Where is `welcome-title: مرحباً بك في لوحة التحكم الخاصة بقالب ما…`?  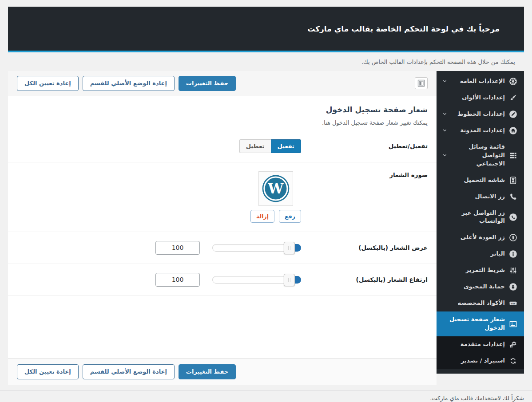 welcome-title: مرحباً بك في لوحة التحكم الخاصة بقالب ما… is located at coordinates (403, 29).